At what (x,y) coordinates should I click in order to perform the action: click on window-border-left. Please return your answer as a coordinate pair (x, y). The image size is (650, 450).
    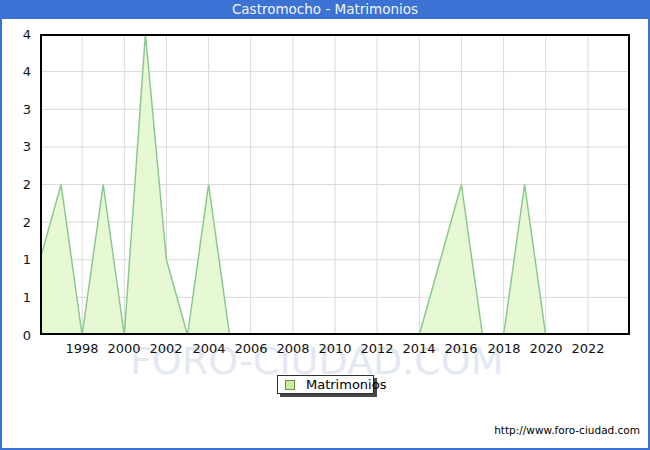
    Looking at the image, I should click on (1, 225).